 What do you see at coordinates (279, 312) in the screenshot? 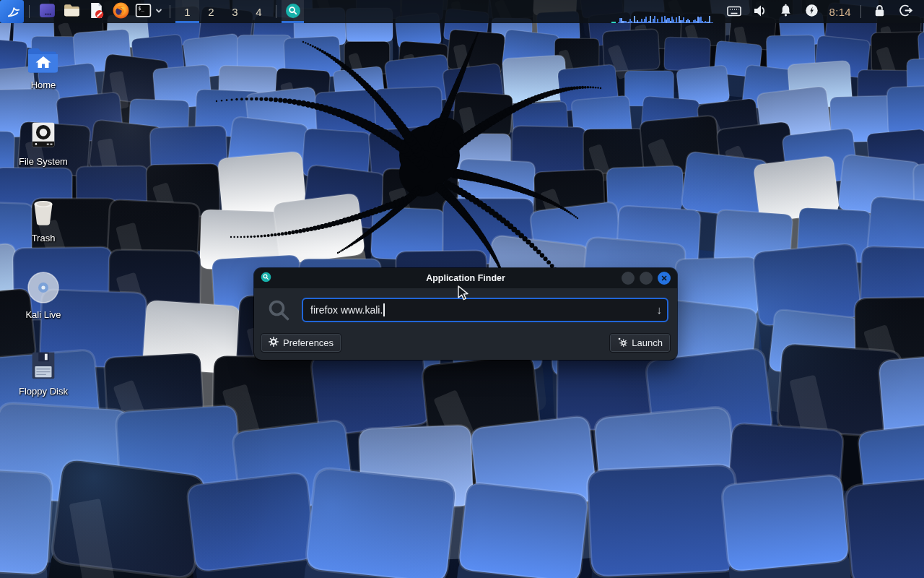
I see `large-search-icon` at bounding box center [279, 312].